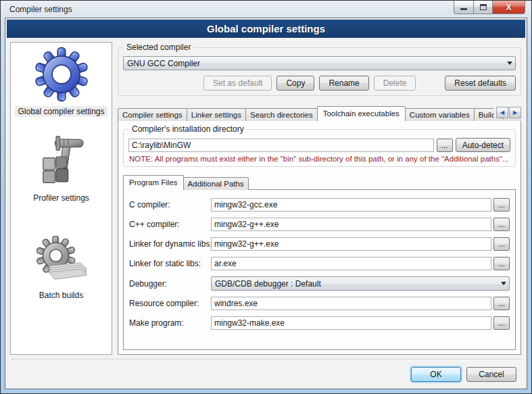 The width and height of the screenshot is (532, 394). What do you see at coordinates (61, 295) in the screenshot?
I see `sidebar-item-label: Batch builds` at bounding box center [61, 295].